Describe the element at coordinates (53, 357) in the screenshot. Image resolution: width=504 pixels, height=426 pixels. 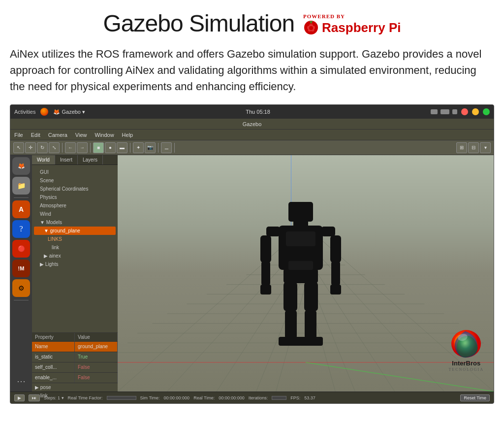
I see `prop-static-key: is_static` at that location.